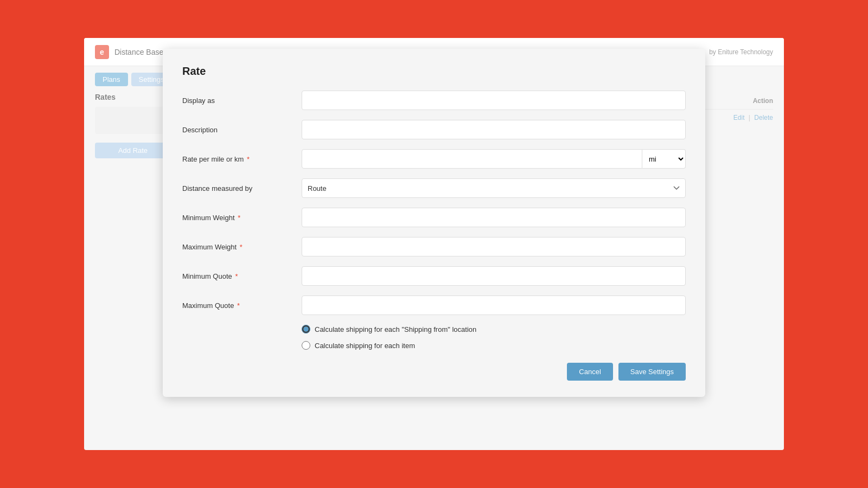  I want to click on description-row: Description, so click(434, 130).